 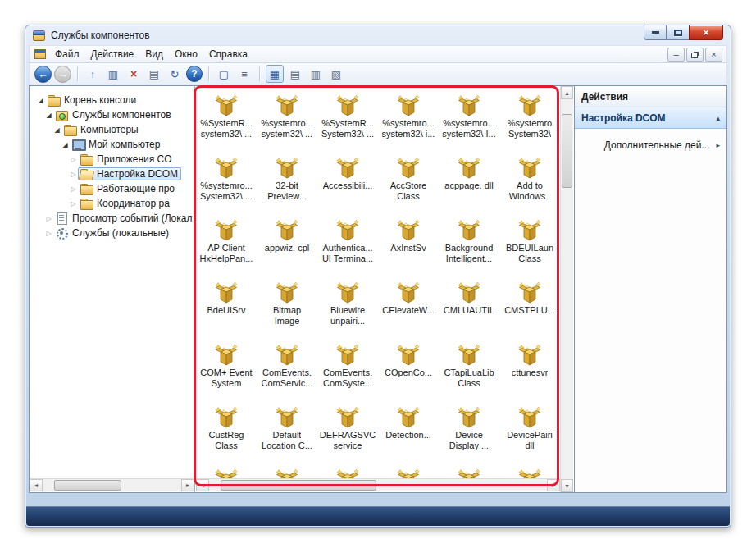 What do you see at coordinates (408, 246) in the screenshot?
I see `dcom-component-item: AxInstSv` at bounding box center [408, 246].